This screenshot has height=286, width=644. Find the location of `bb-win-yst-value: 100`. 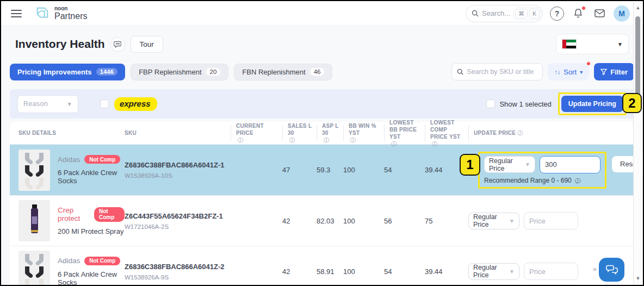

bb-win-yst-value: 100 is located at coordinates (363, 221).